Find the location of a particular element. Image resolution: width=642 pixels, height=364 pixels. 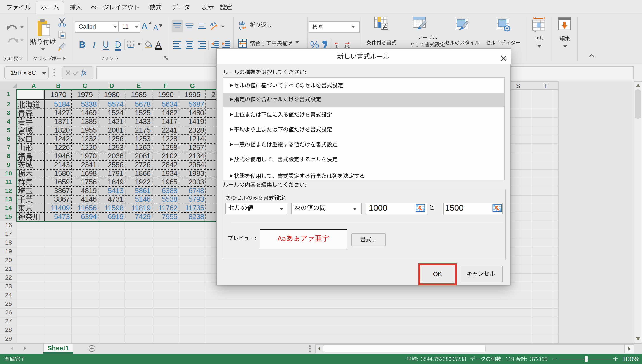

svg-text: ab is located at coordinates (213, 24).